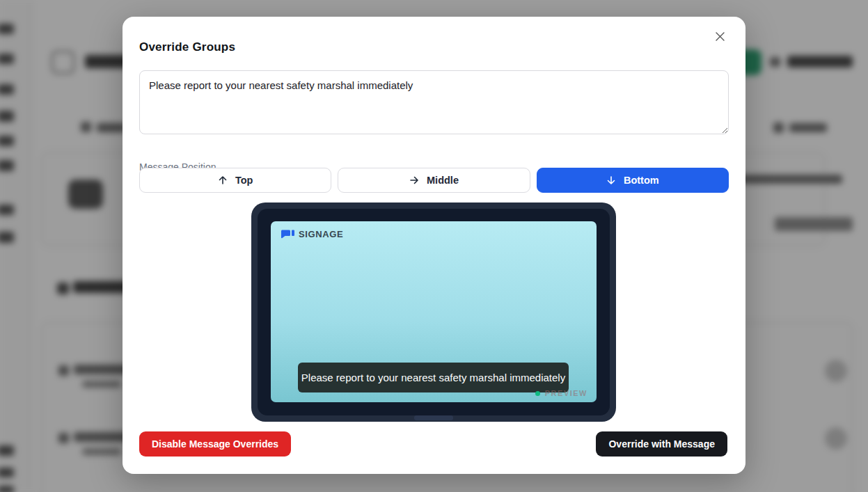 The image size is (868, 492). What do you see at coordinates (661, 444) in the screenshot?
I see `override-with-message-button: Override with Message` at bounding box center [661, 444].